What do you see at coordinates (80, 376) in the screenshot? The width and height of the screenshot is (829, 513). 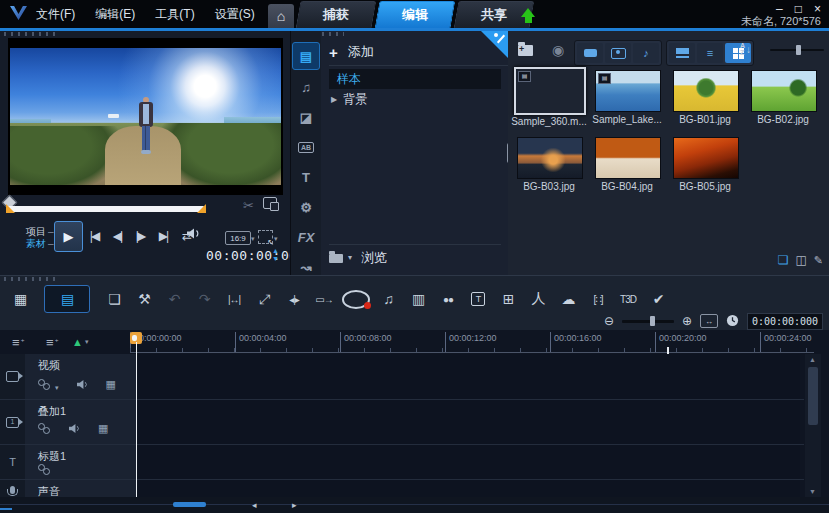 I see `track-header: 视频 ▾ ▦` at bounding box center [80, 376].